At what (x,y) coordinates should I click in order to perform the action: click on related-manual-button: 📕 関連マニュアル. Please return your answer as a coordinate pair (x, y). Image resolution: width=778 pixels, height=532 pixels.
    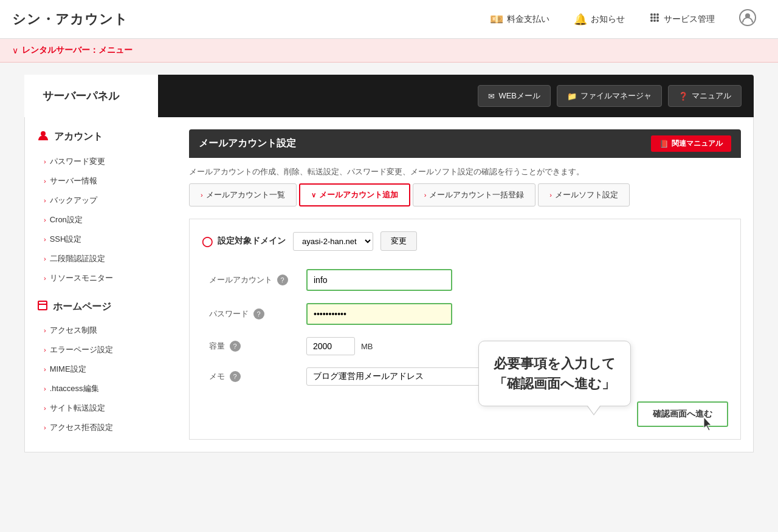
    Looking at the image, I should click on (691, 143).